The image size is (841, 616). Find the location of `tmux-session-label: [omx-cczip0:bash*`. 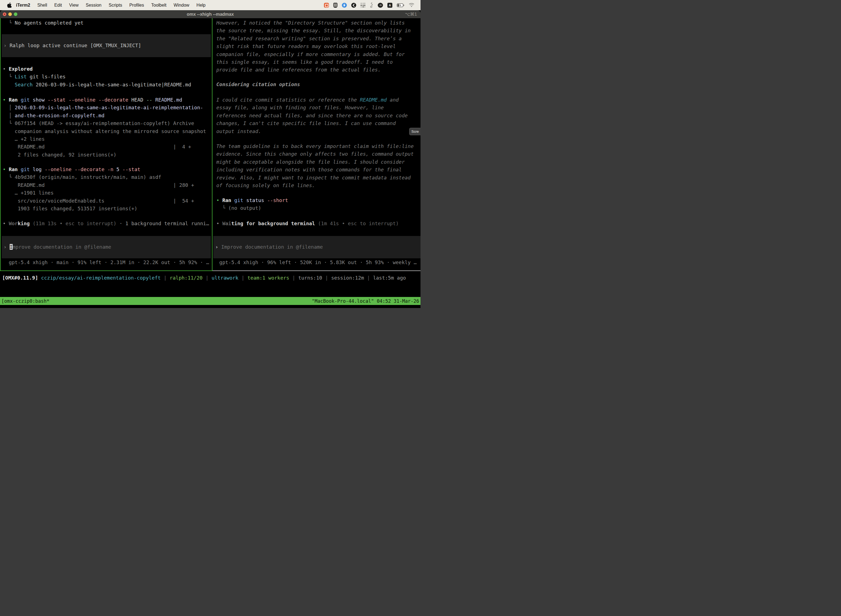

tmux-session-label: [omx-cczip0:bash* is located at coordinates (25, 301).